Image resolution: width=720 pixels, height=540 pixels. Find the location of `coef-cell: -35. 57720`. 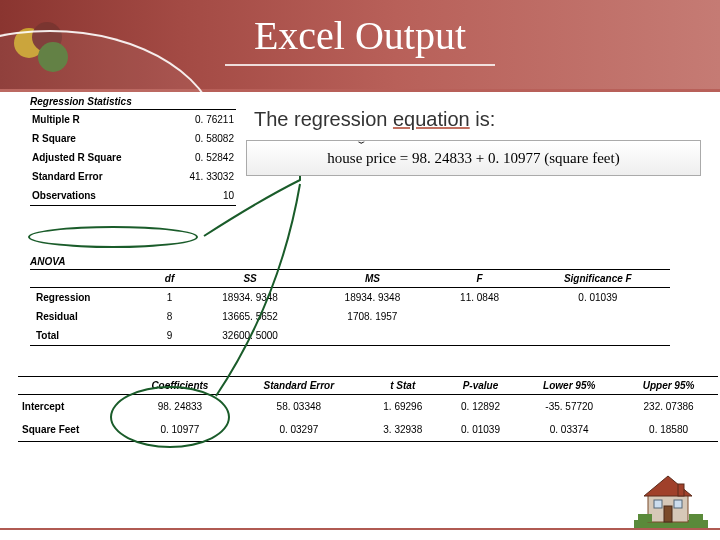

coef-cell: -35. 57720 is located at coordinates (569, 407).